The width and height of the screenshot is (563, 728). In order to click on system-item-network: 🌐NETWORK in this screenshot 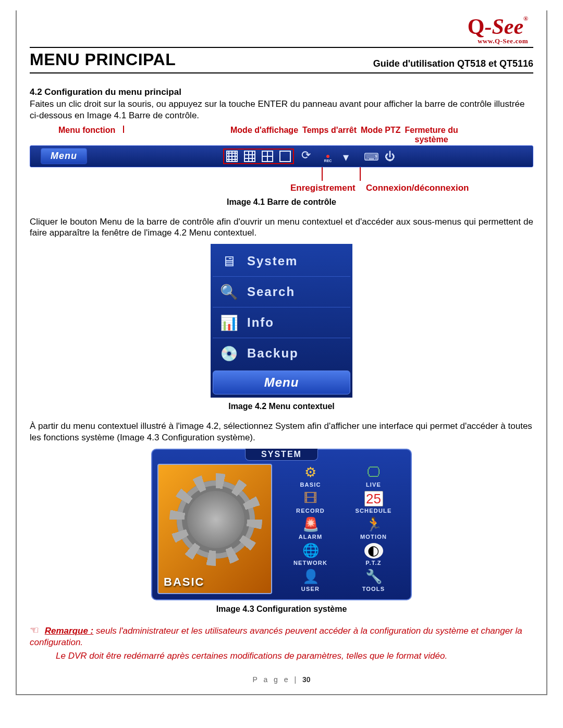, I will do `click(311, 556)`.